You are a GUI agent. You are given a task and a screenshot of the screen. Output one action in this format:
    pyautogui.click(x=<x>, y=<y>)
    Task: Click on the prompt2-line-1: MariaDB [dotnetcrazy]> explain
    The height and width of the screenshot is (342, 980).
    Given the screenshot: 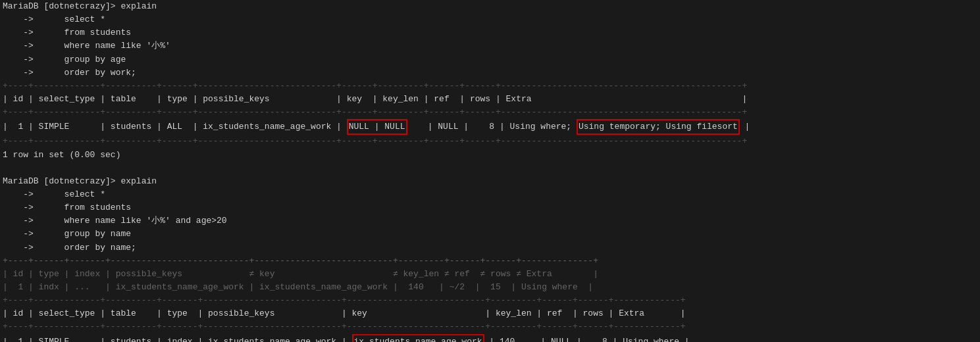 What is the action you would take?
    pyautogui.click(x=490, y=182)
    